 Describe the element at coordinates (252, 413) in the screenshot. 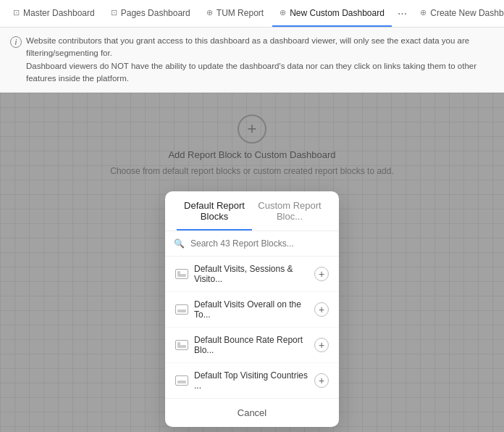

I see `cancel-button: Cancel` at that location.